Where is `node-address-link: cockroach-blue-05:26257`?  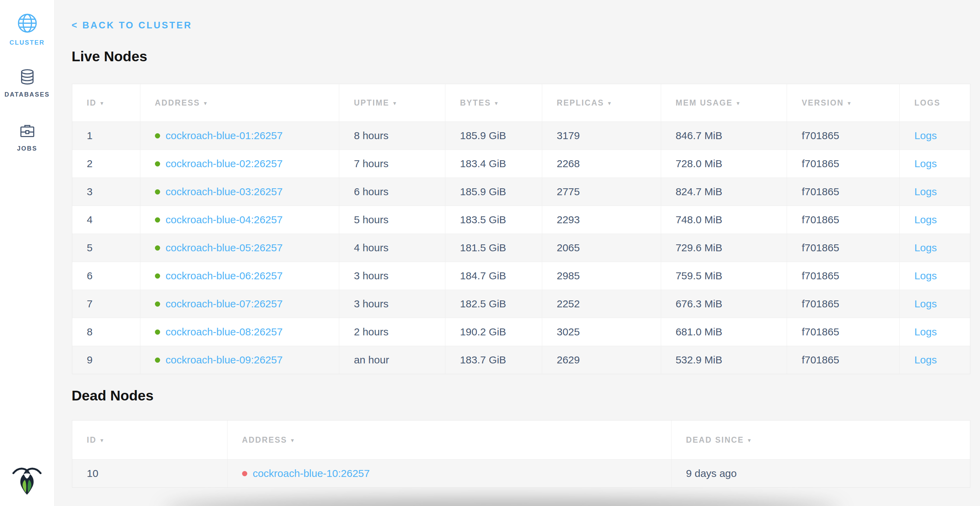
node-address-link: cockroach-blue-05:26257 is located at coordinates (224, 247).